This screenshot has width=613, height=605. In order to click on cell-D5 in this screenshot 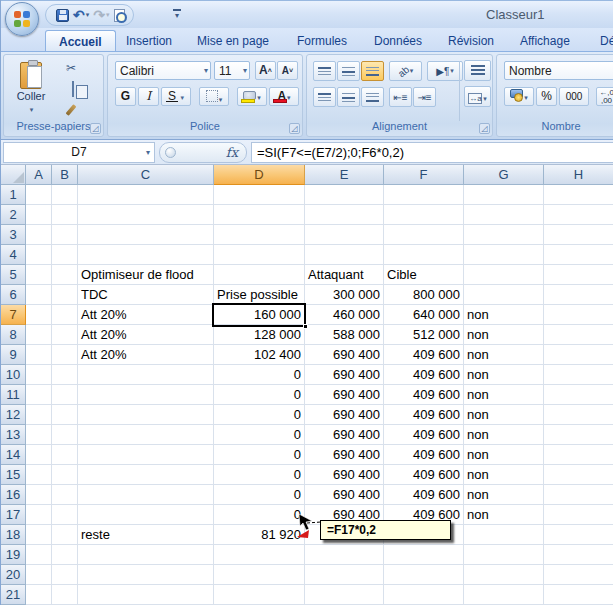, I will do `click(260, 275)`.